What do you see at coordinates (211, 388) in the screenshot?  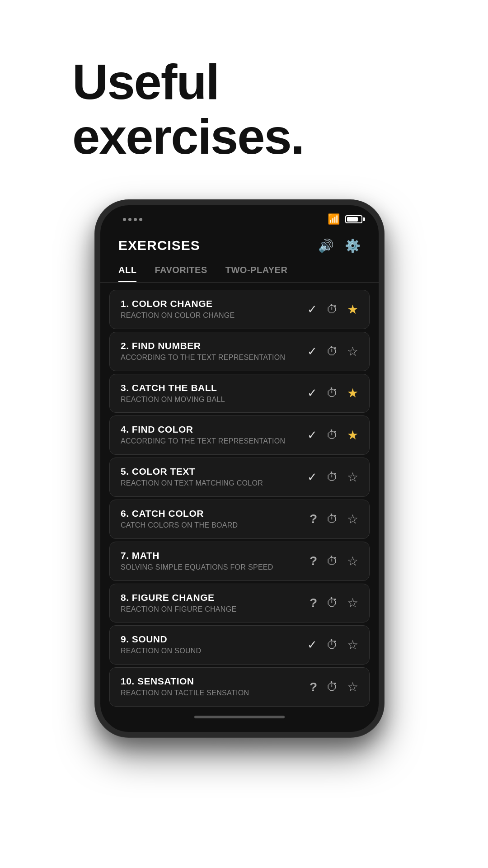 I see `exercise-name: 3. CATCH THE BALL` at bounding box center [211, 388].